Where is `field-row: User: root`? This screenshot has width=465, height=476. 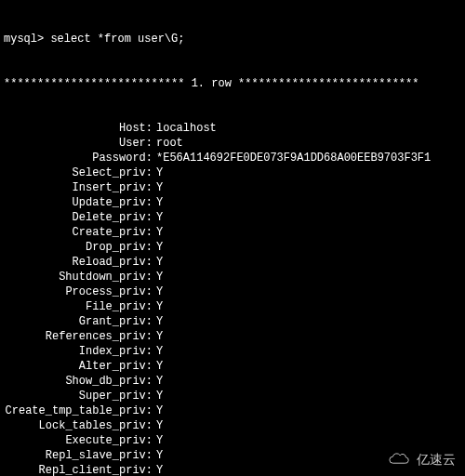
field-row: User: root is located at coordinates (232, 143).